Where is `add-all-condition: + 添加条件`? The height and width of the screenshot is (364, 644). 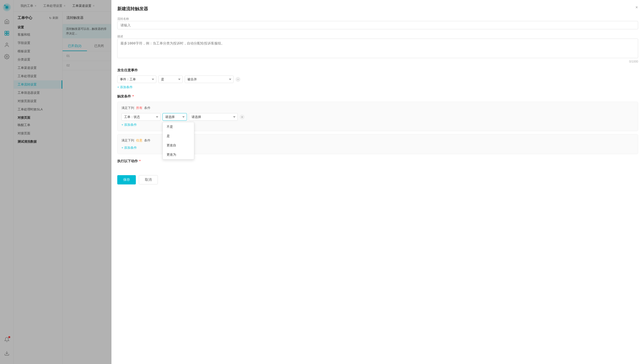 add-all-condition: + 添加条件 is located at coordinates (378, 125).